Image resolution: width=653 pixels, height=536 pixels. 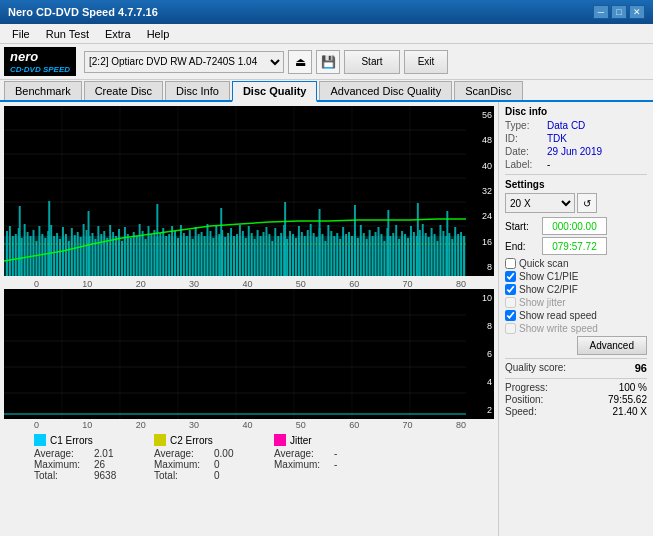 I want to click on x-label-0: 0, so click(x=36, y=284).